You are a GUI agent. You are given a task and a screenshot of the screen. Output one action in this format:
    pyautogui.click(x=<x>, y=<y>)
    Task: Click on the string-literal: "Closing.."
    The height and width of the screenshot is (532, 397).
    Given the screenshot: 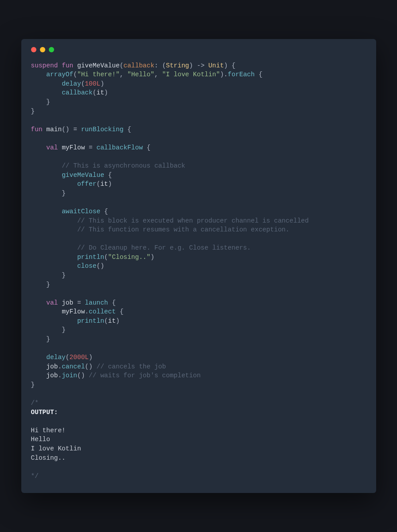 What is the action you would take?
    pyautogui.click(x=130, y=257)
    